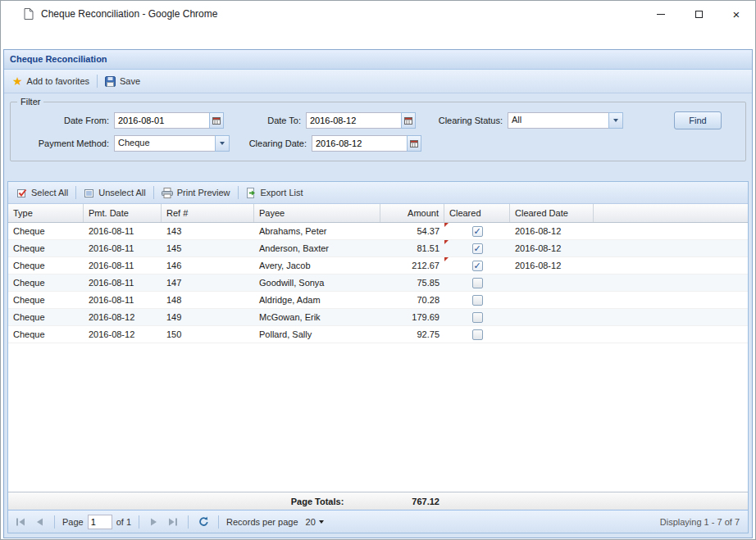 This screenshot has height=540, width=756. Describe the element at coordinates (162, 120) in the screenshot. I see `date-from-input` at that location.